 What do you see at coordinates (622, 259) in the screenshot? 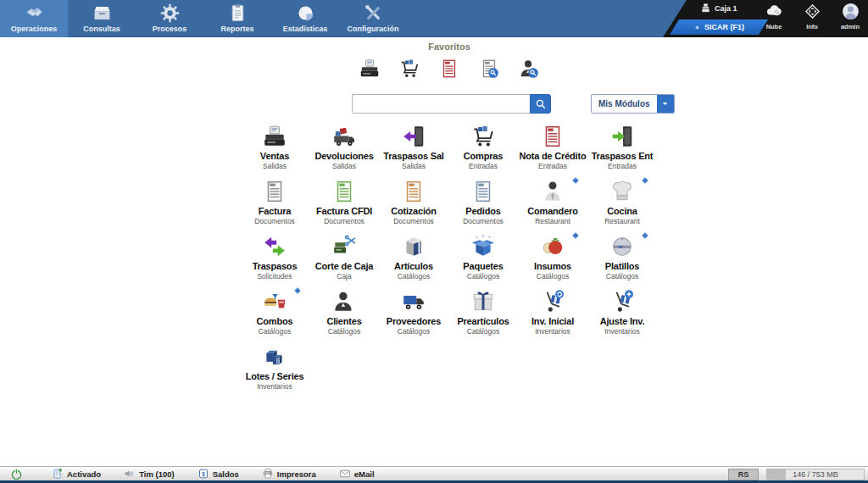
I see `module-item: Platillos Catálogos` at bounding box center [622, 259].